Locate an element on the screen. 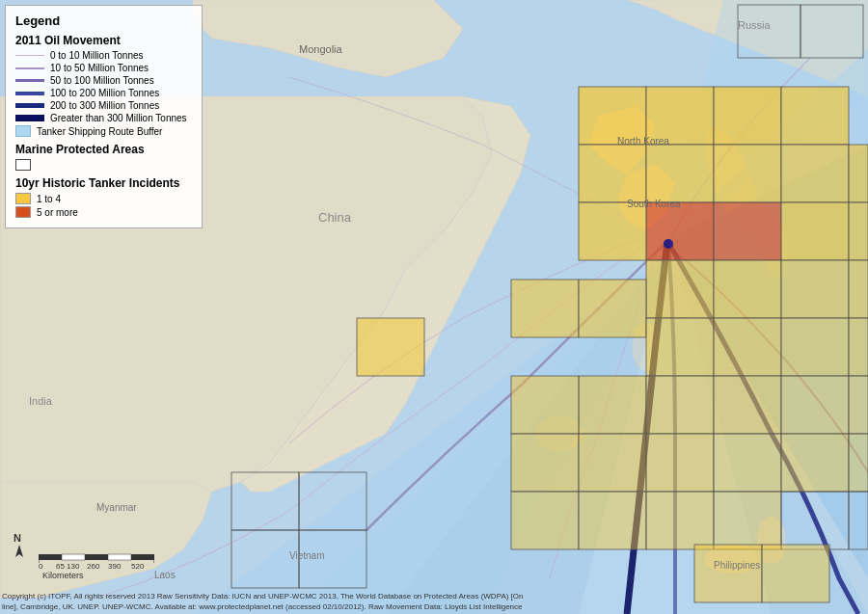 This screenshot has width=868, height=614. legend-title: Legend is located at coordinates (104, 21).